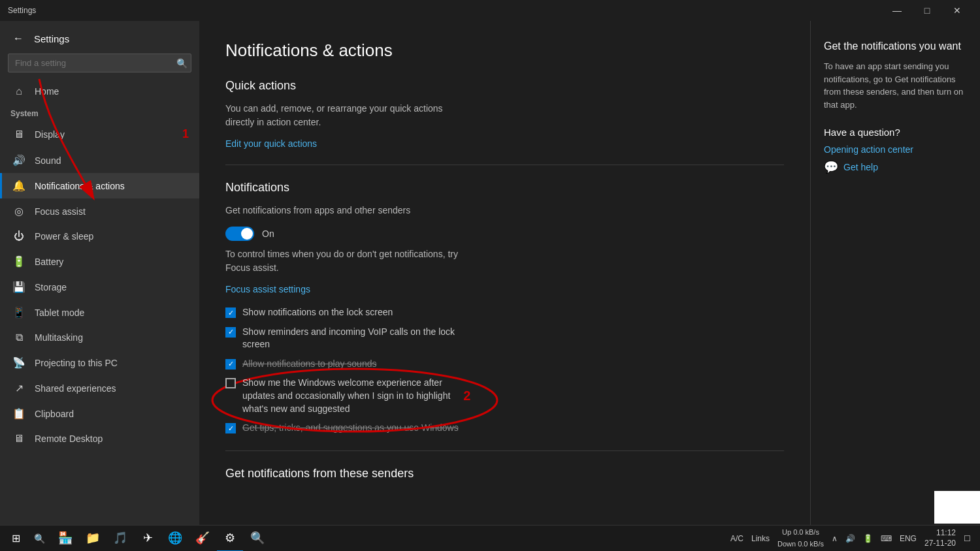  What do you see at coordinates (99, 212) in the screenshot?
I see `sidebar-item-focus: ◎ Focus assist` at bounding box center [99, 212].